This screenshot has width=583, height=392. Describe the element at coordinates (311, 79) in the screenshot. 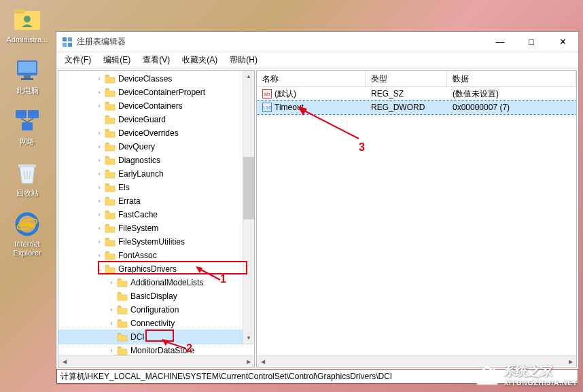

I see `column-name: 名称` at that location.